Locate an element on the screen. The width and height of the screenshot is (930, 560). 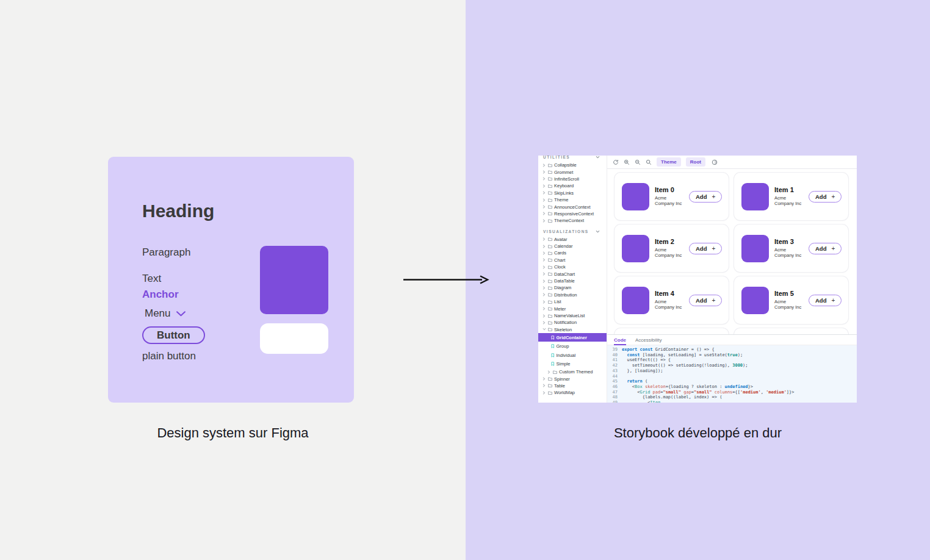
sidebar-item-worldmap: WorldMap is located at coordinates (572, 393).